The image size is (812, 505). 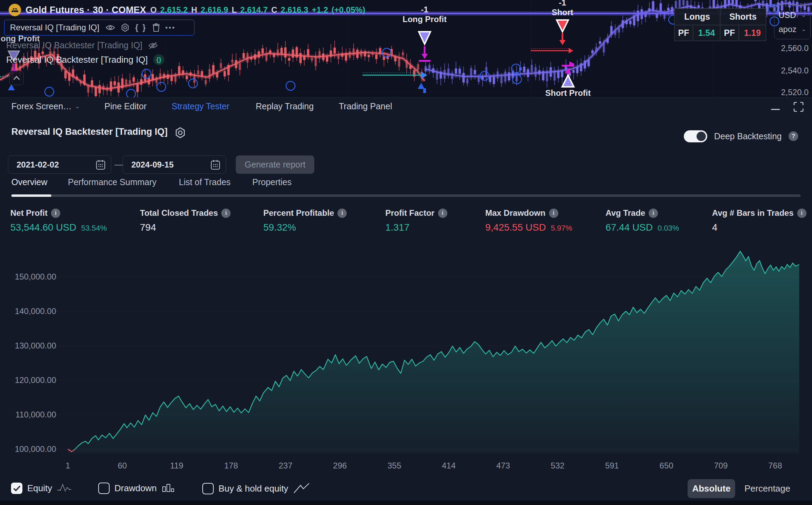 What do you see at coordinates (516, 228) in the screenshot?
I see `stat-value: 9,425.55 USD` at bounding box center [516, 228].